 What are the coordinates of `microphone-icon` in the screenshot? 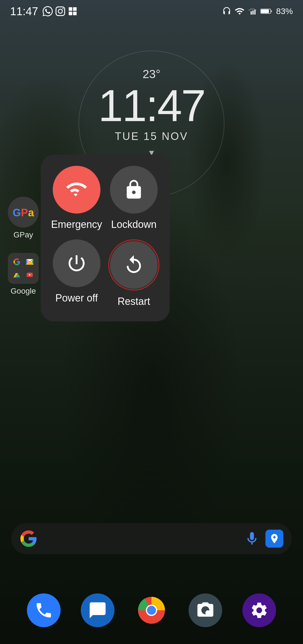 It's located at (252, 539).